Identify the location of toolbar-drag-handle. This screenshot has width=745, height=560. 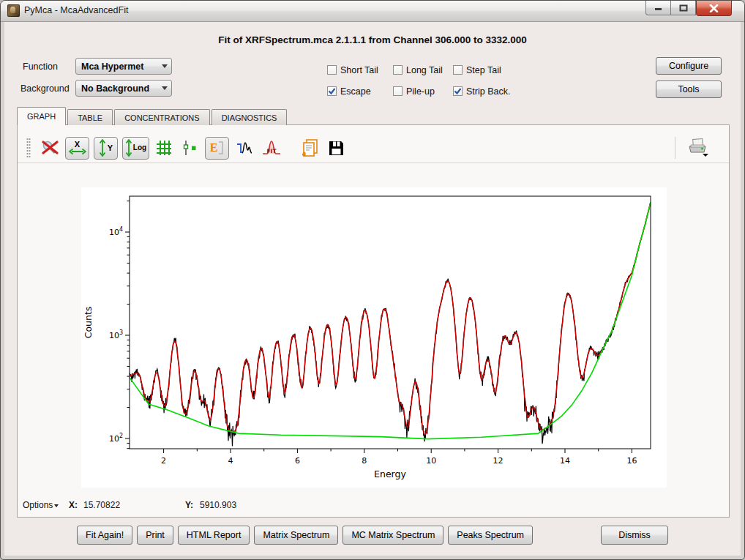
(29, 148).